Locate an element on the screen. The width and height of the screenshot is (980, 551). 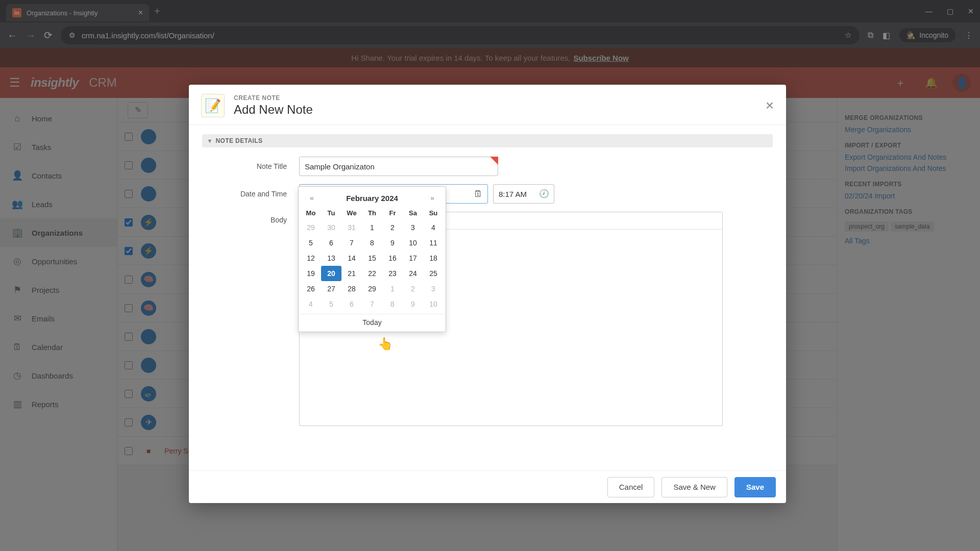
calendar-day: 22 is located at coordinates (372, 273).